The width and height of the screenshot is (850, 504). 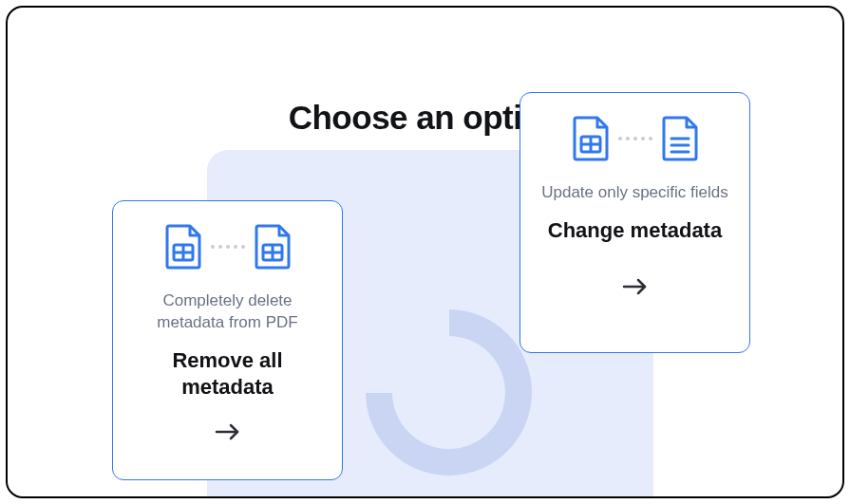 I want to click on document-lines-icon, so click(x=680, y=139).